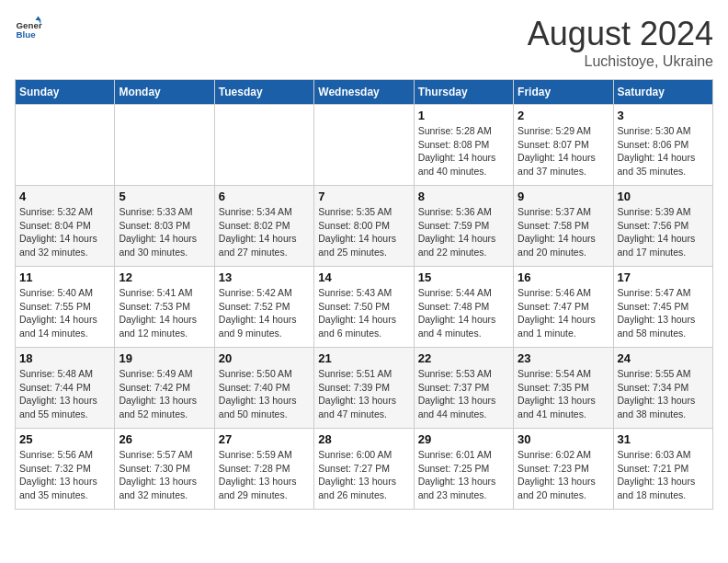 This screenshot has height=563, width=728. Describe the element at coordinates (164, 232) in the screenshot. I see `day-info: Sunrise: 5:33 AM Sunset: 8:03 PM Dayligh…` at that location.